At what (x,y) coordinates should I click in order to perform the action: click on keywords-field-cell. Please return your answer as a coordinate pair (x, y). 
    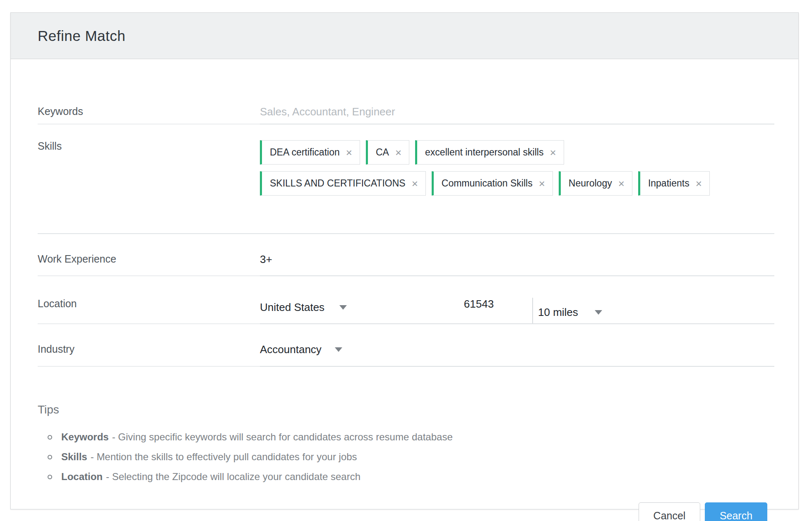
    Looking at the image, I should click on (517, 115).